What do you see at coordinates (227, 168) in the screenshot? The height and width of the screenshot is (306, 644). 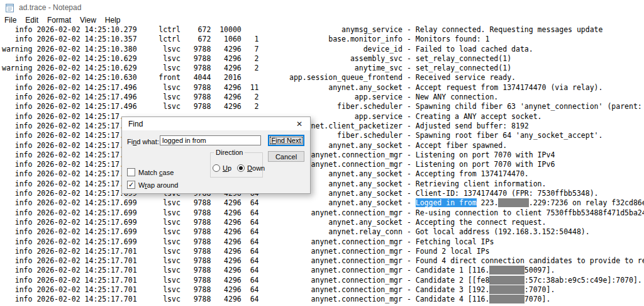 I see `up-label: Up` at bounding box center [227, 168].